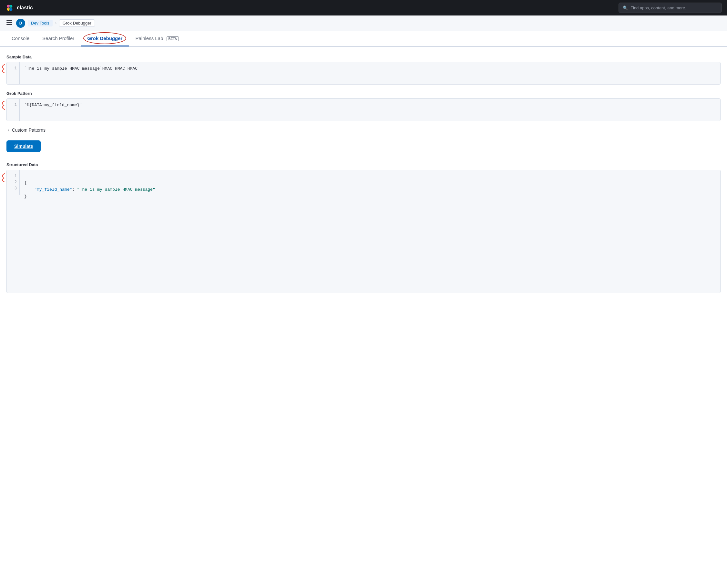 This screenshot has height=588, width=727. What do you see at coordinates (25, 196) in the screenshot?
I see `structured-data-bracket-close: }` at bounding box center [25, 196].